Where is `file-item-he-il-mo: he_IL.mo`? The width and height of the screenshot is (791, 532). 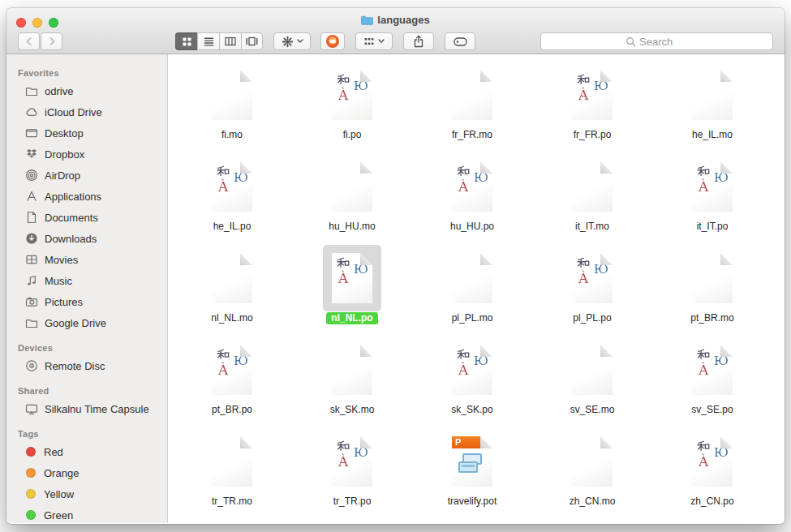
file-item-he-il-mo: he_IL.mo is located at coordinates (712, 105).